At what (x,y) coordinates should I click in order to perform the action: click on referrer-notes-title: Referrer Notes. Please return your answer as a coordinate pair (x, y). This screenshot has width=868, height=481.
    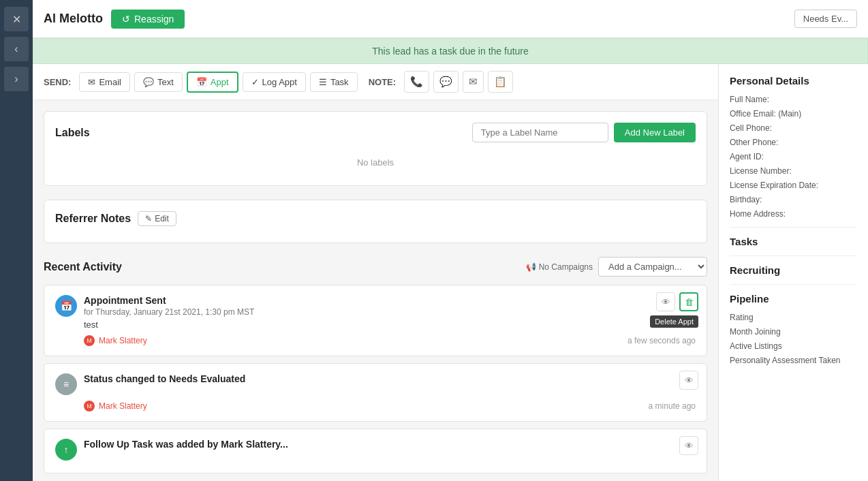
    Looking at the image, I should click on (93, 219).